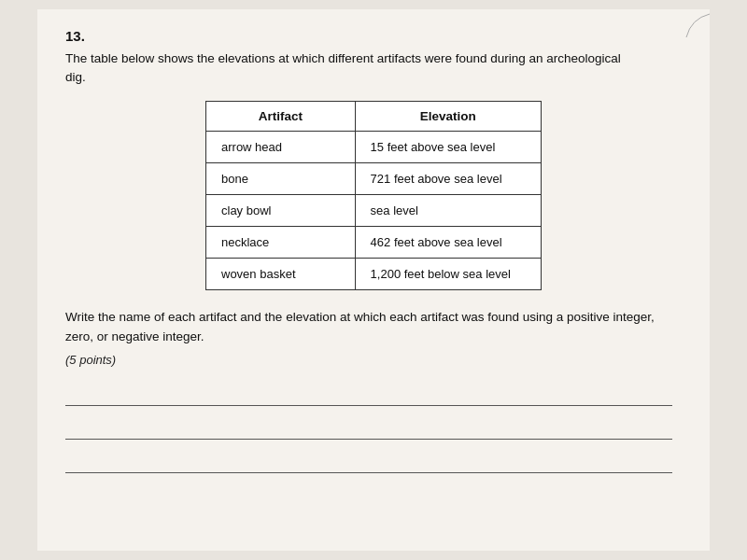 The width and height of the screenshot is (747, 560). Describe the element at coordinates (281, 116) in the screenshot. I see `artifact-column-header: Artifact` at that location.